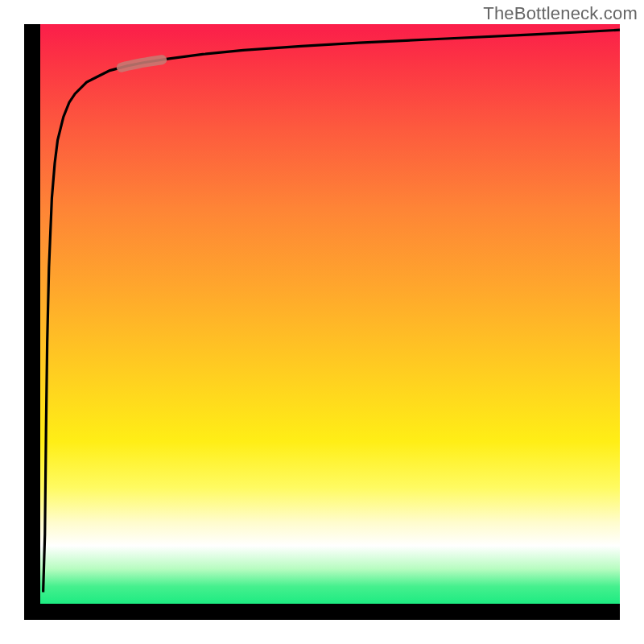 This screenshot has height=644, width=644. Describe the element at coordinates (142, 63) in the screenshot. I see `curve-highlight-segment` at that location.